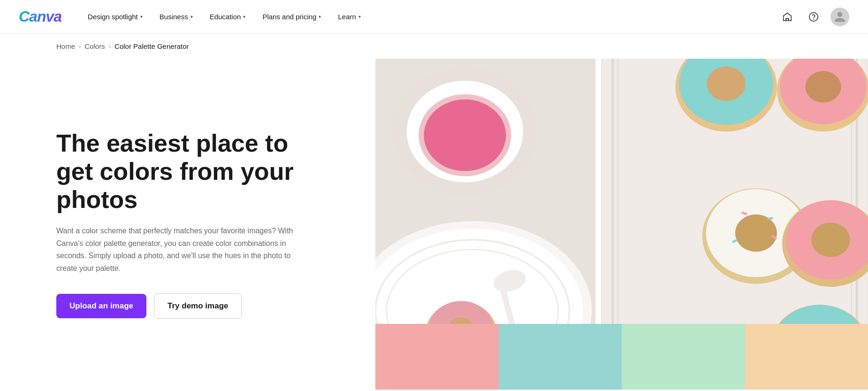 Image resolution: width=868 pixels, height=391 pixels. Describe the element at coordinates (347, 17) in the screenshot. I see `nav-label-learn: Learn` at that location.